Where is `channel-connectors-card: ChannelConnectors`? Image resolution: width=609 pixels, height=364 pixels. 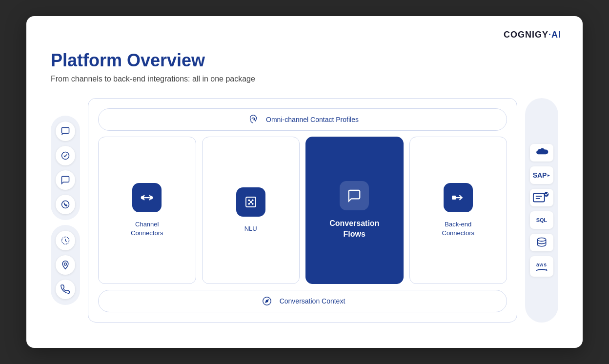
channel-connectors-card: ChannelConnectors is located at coordinates (147, 210).